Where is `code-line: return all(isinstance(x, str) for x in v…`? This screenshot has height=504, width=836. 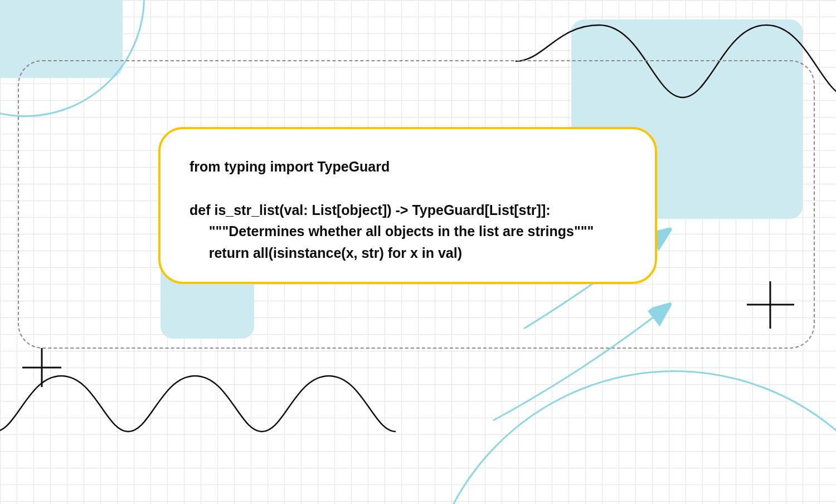 code-line: return all(isinstance(x, str) for x in v… is located at coordinates (325, 253).